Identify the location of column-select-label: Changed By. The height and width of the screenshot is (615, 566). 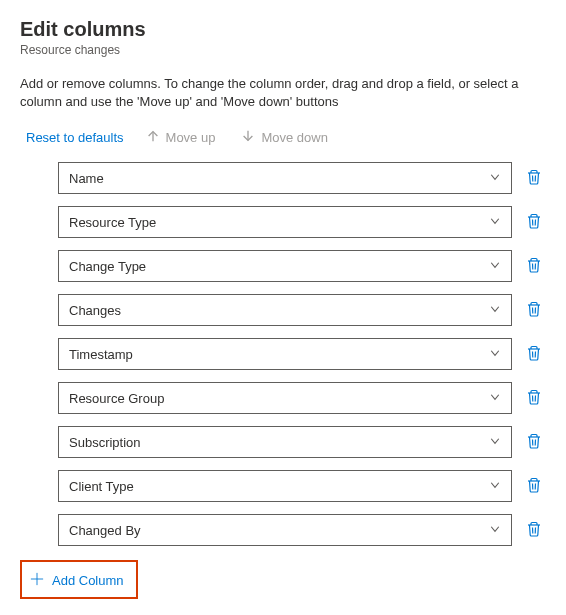
(105, 530).